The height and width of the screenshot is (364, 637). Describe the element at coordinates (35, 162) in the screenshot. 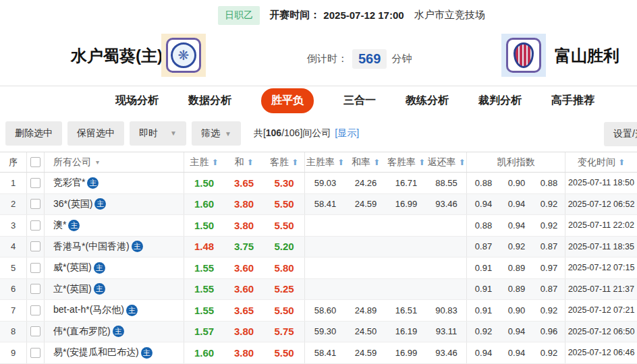

I see `select-all-checkbox` at that location.